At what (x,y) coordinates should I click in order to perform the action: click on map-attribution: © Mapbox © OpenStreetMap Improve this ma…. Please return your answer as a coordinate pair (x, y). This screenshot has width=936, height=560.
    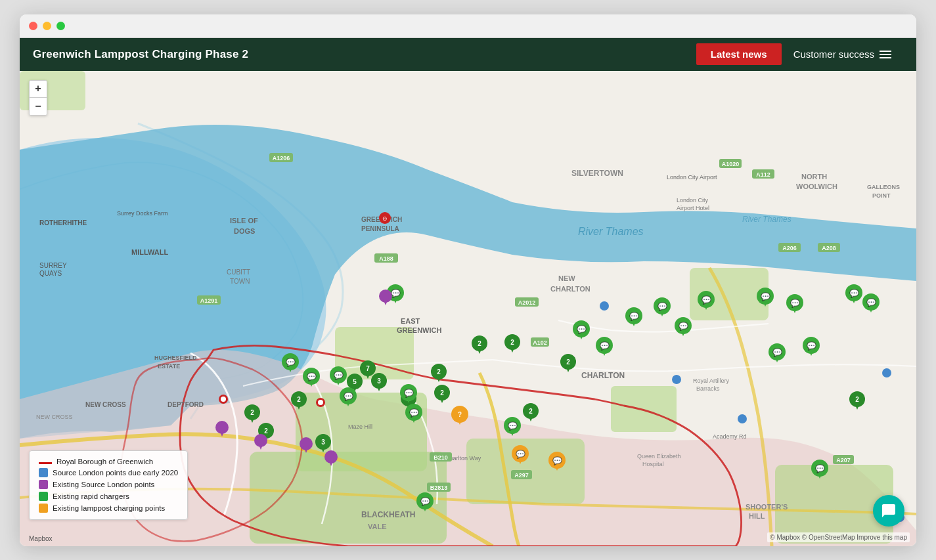
    Looking at the image, I should click on (838, 537).